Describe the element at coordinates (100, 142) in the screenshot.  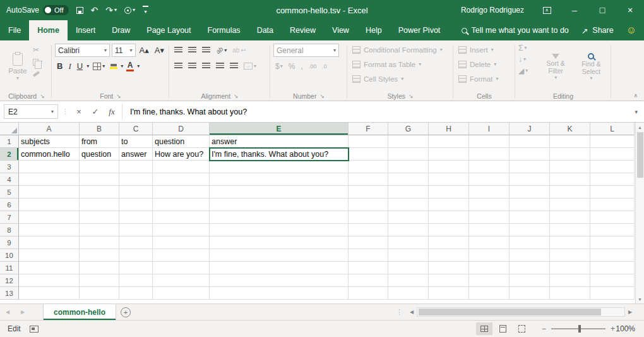
I see `cell-B1: from` at that location.